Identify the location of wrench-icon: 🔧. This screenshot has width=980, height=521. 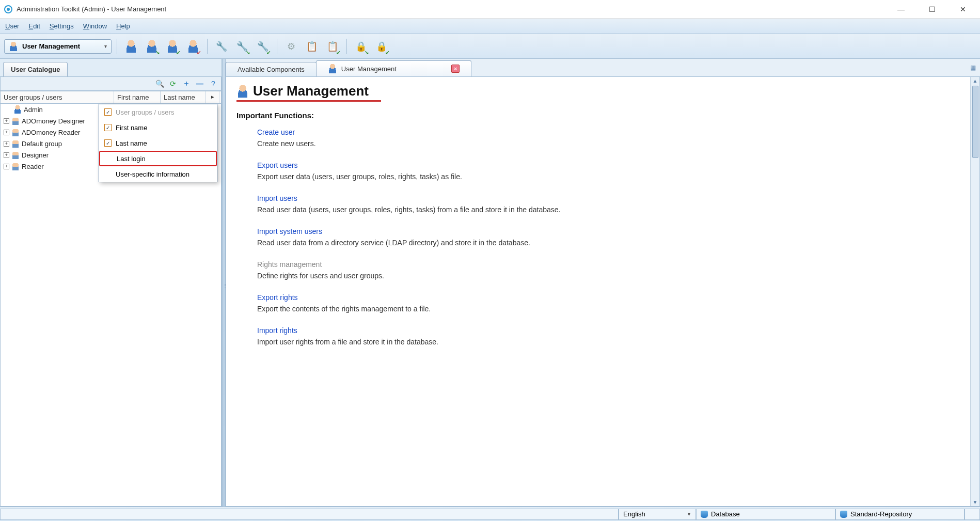
(222, 46).